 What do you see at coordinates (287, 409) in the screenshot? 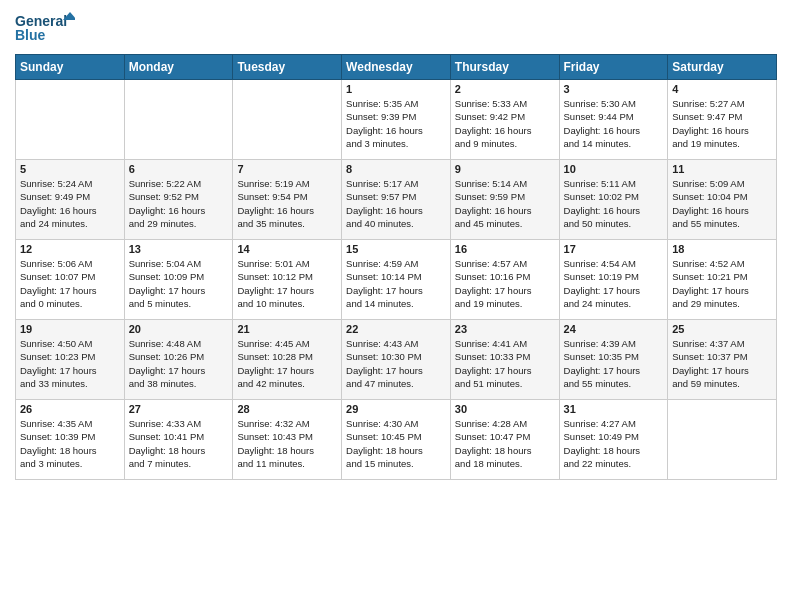
I see `day-number: 28` at bounding box center [287, 409].